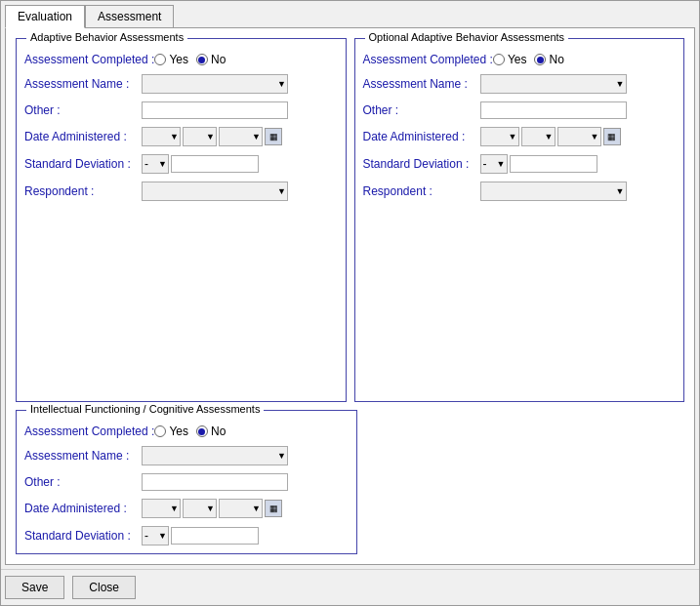 This screenshot has height=606, width=700. What do you see at coordinates (182, 84) in the screenshot?
I see `adaptive-assessment-name-row: Assessment Name : ▼` at bounding box center [182, 84].